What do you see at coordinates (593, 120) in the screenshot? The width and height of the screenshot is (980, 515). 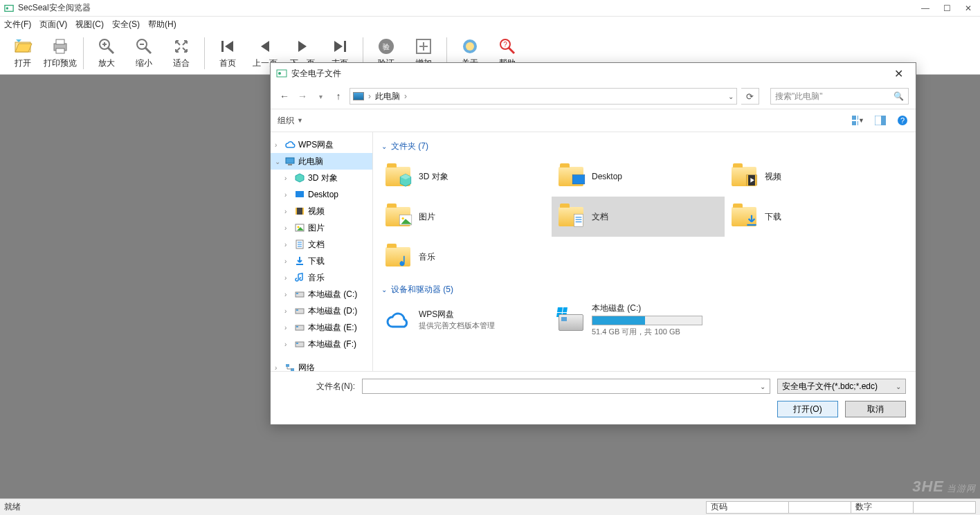 I see `dialog-toolbar: 组织▼ ▼ ?` at bounding box center [593, 120].